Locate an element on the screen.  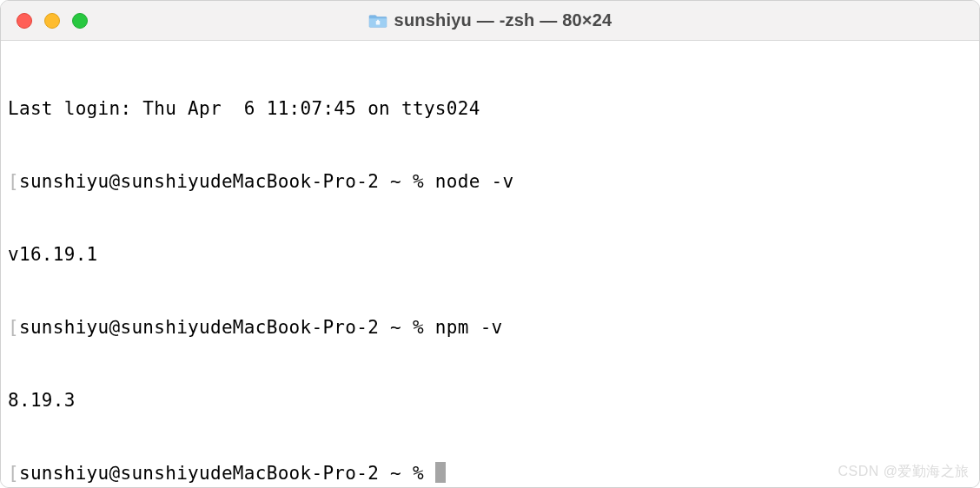
titlebar: sunshiyu — -zsh — 80×24 is located at coordinates (490, 21).